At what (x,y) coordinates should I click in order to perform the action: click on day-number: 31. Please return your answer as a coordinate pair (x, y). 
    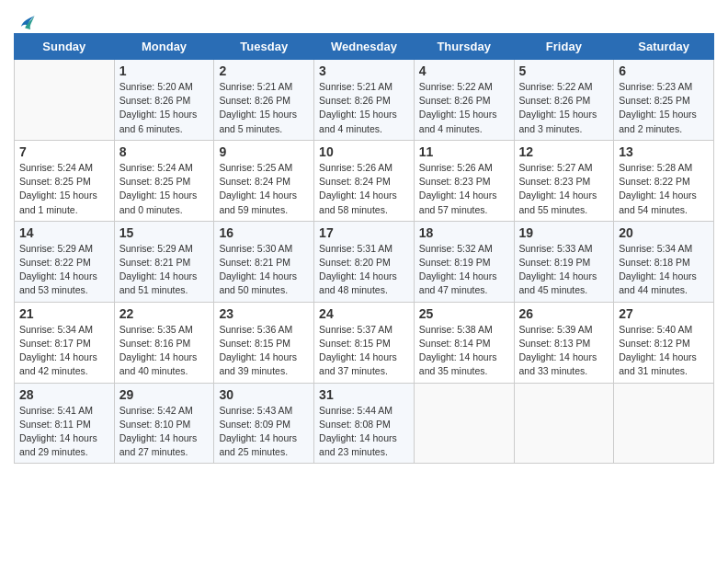
    Looking at the image, I should click on (364, 395).